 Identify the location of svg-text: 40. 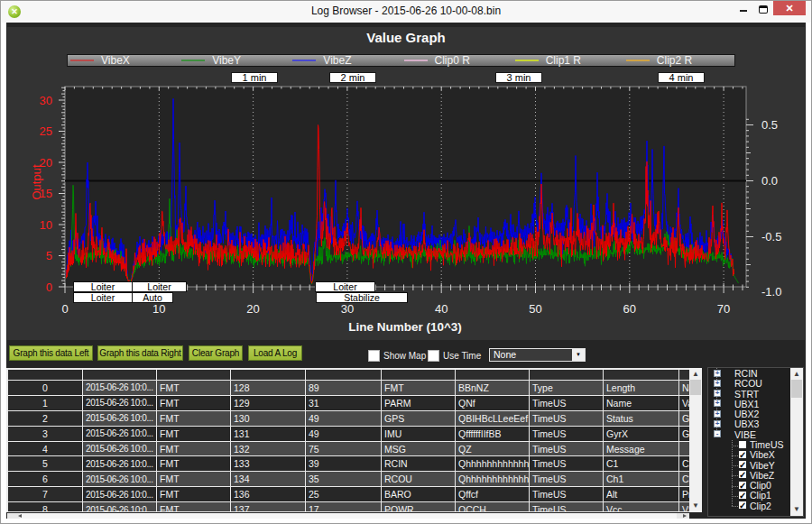
(441, 308).